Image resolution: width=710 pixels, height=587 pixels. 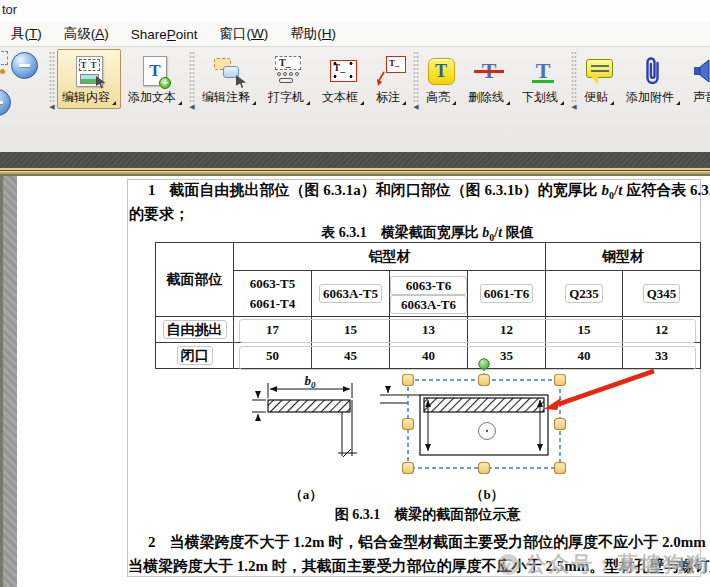 I want to click on paragraph-1-line-2: 的要求；, so click(x=159, y=214).